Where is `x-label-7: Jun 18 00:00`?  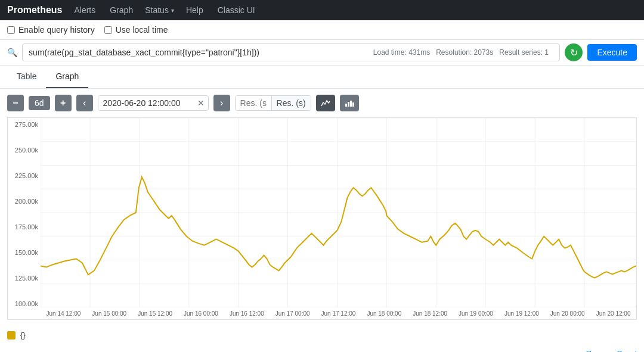 x-label-7: Jun 18 00:00 is located at coordinates (384, 313).